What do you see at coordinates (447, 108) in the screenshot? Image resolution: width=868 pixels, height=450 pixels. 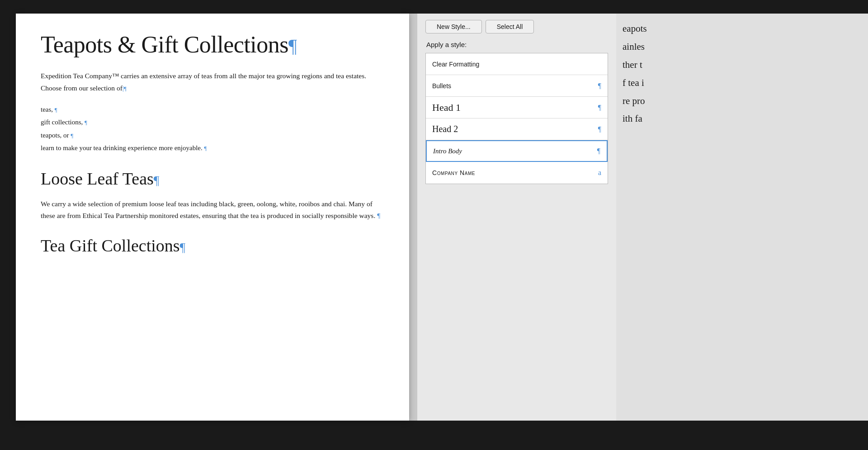 I see `style-label-head1: Head 1` at bounding box center [447, 108].